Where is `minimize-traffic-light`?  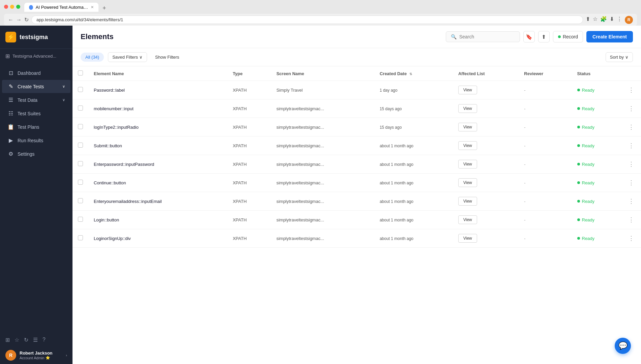
minimize-traffic-light is located at coordinates (12, 7).